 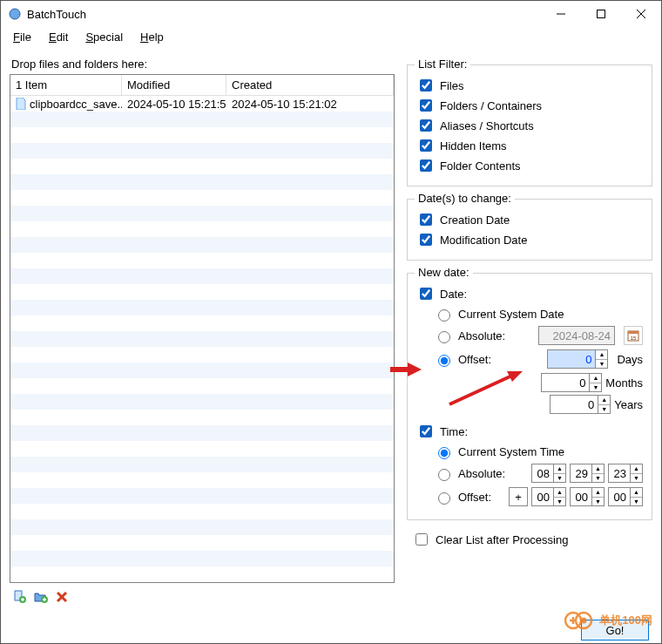 I want to click on chk-hidden, so click(x=426, y=146).